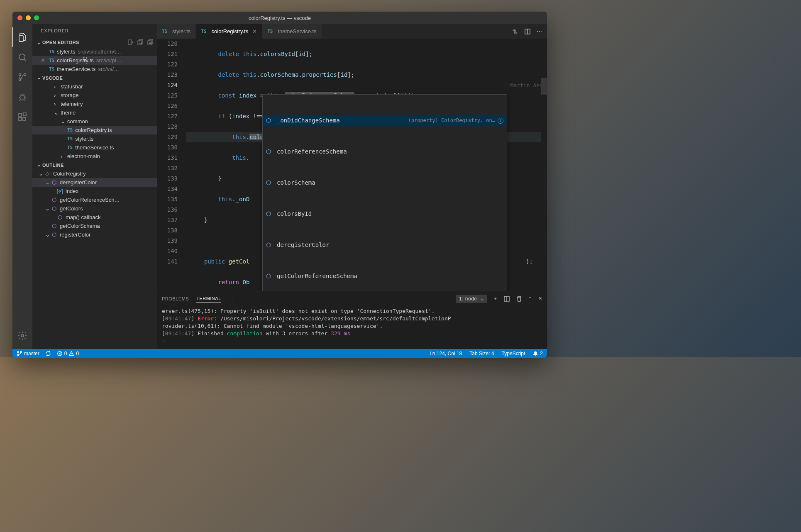 This screenshot has width=801, height=532. What do you see at coordinates (385, 276) in the screenshot?
I see `suggest-item: ⬡getColorReferenceSchema` at bounding box center [385, 276].